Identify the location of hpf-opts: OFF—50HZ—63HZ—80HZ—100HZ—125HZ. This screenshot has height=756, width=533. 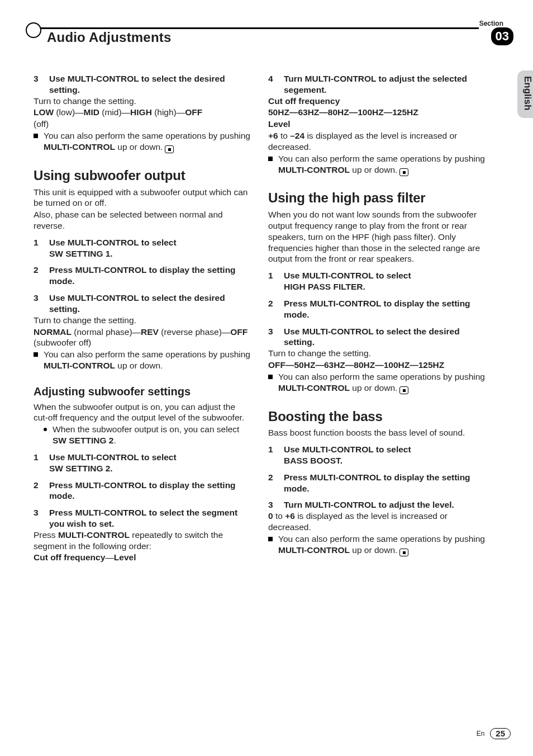
(377, 365).